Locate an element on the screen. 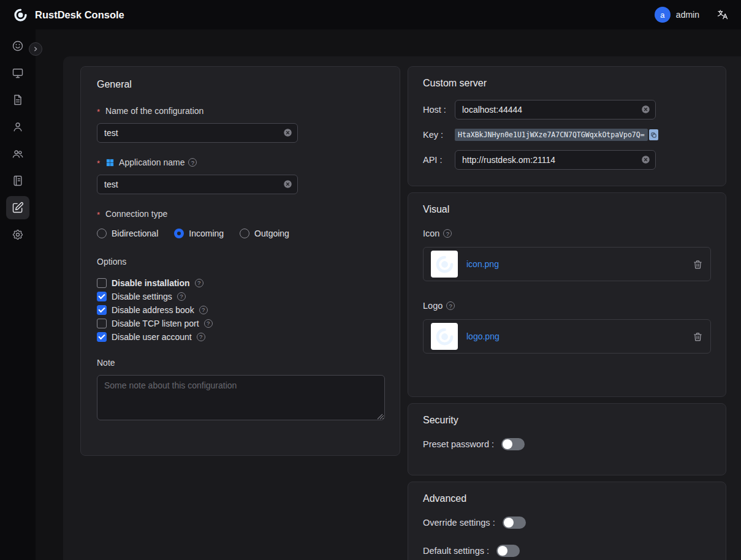  custom-server-card: Custom server Host : Key : HtaXBkJNHyn0e… is located at coordinates (567, 126).